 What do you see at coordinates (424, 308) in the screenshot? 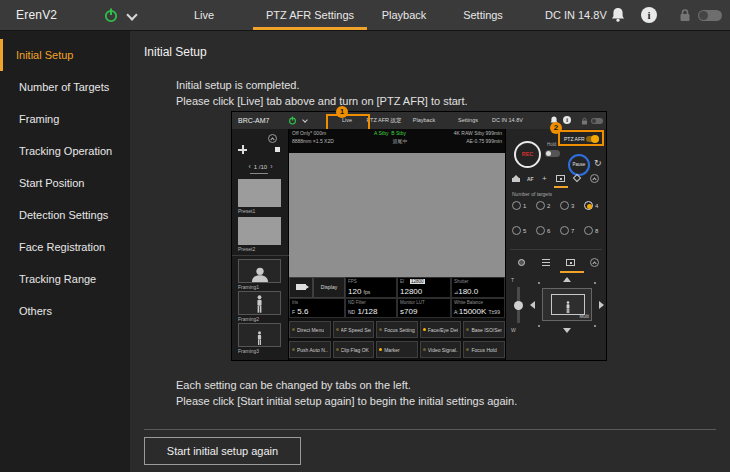
I see `monitor-lut-cell: Monitor LUT s709` at bounding box center [424, 308].